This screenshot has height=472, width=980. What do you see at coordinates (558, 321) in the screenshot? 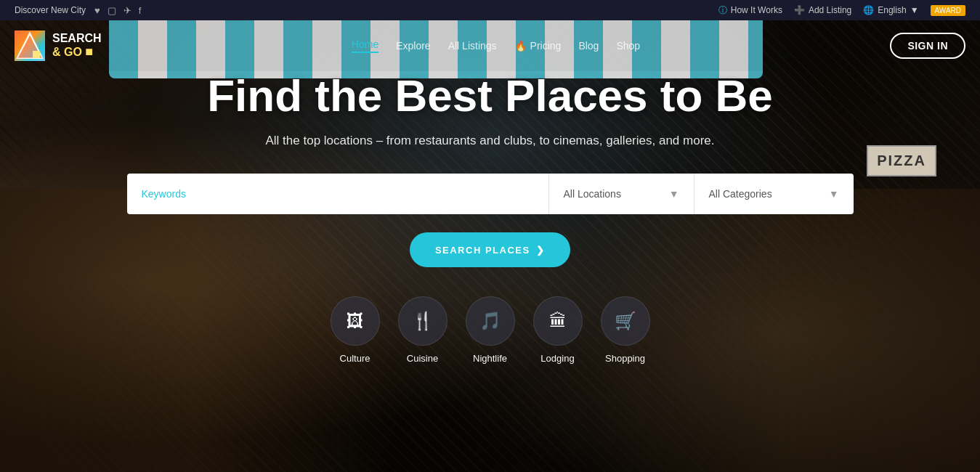
I see `lodging-icon-circle: 🏛` at bounding box center [558, 321].